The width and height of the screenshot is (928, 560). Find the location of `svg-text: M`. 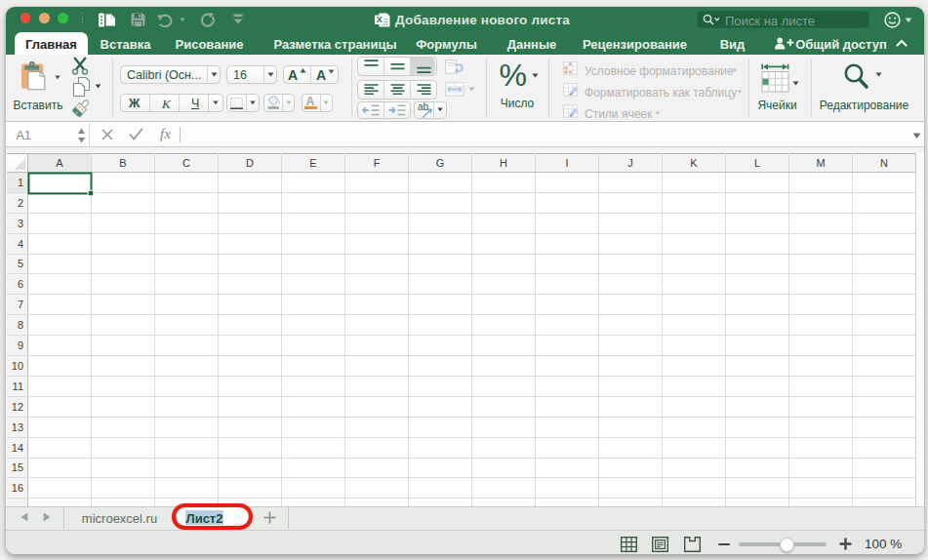

svg-text: M is located at coordinates (820, 163).